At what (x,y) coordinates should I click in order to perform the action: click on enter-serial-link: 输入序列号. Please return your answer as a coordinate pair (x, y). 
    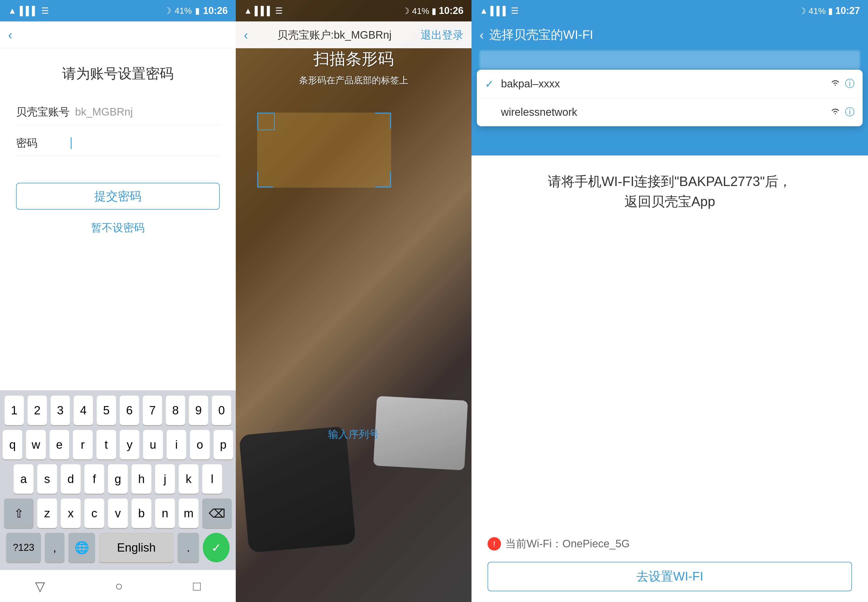
    Looking at the image, I should click on (354, 435).